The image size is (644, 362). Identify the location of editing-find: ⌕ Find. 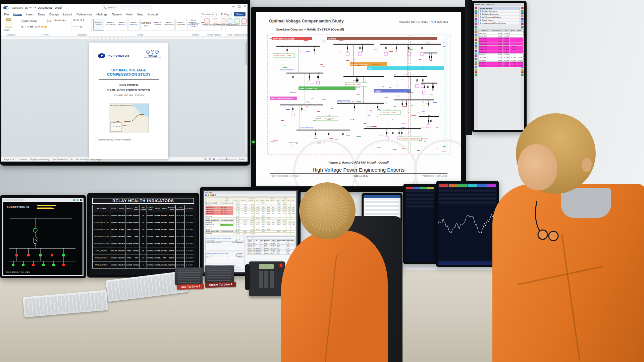
(195, 20).